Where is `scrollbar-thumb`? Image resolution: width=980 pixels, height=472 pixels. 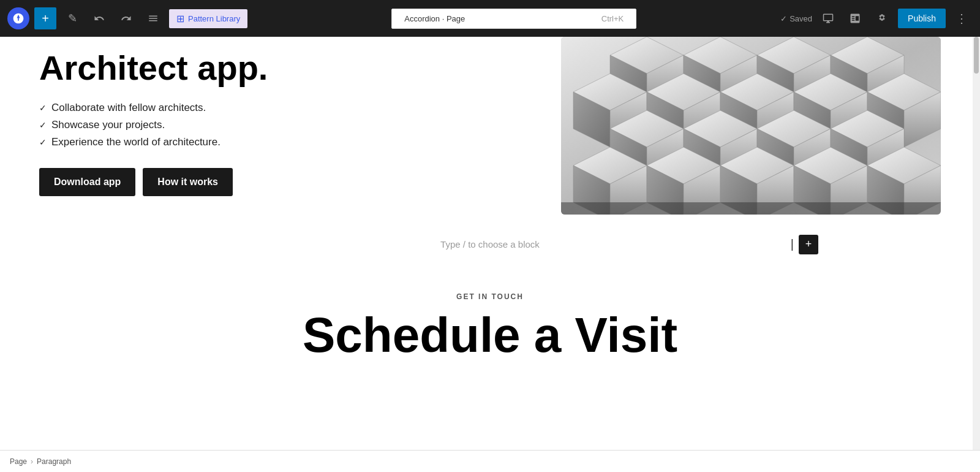
scrollbar-thumb is located at coordinates (976, 55).